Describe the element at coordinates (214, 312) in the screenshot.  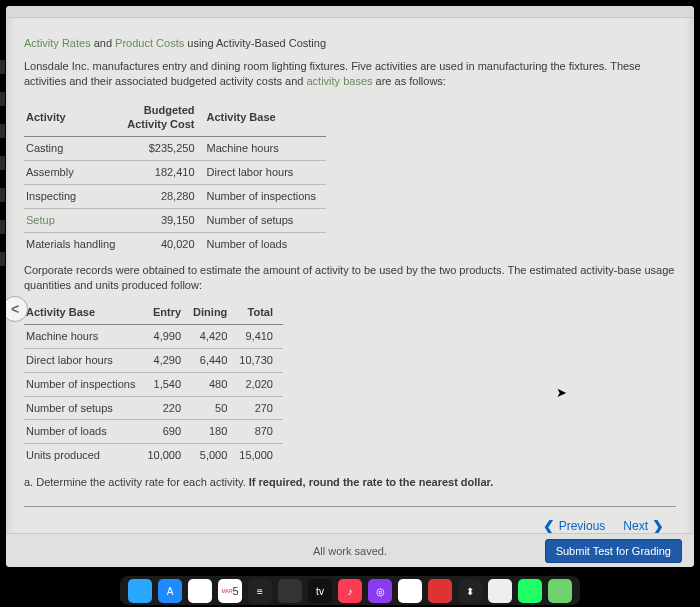
I see `t2-h-dining: Dining` at that location.